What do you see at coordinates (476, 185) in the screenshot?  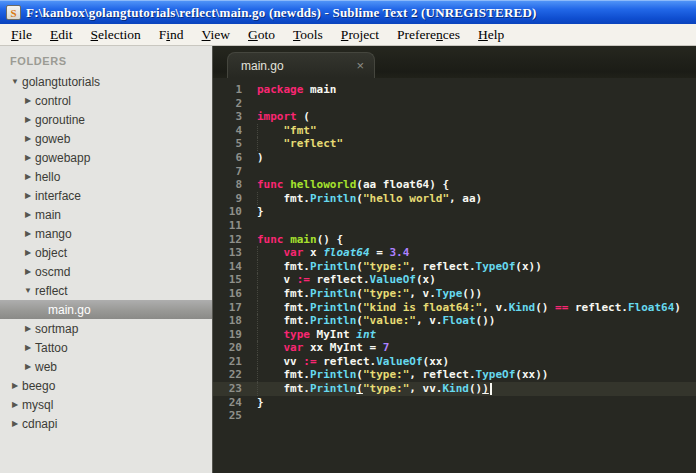 I see `code-line-content: func helloworld(aa float64) {` at bounding box center [476, 185].